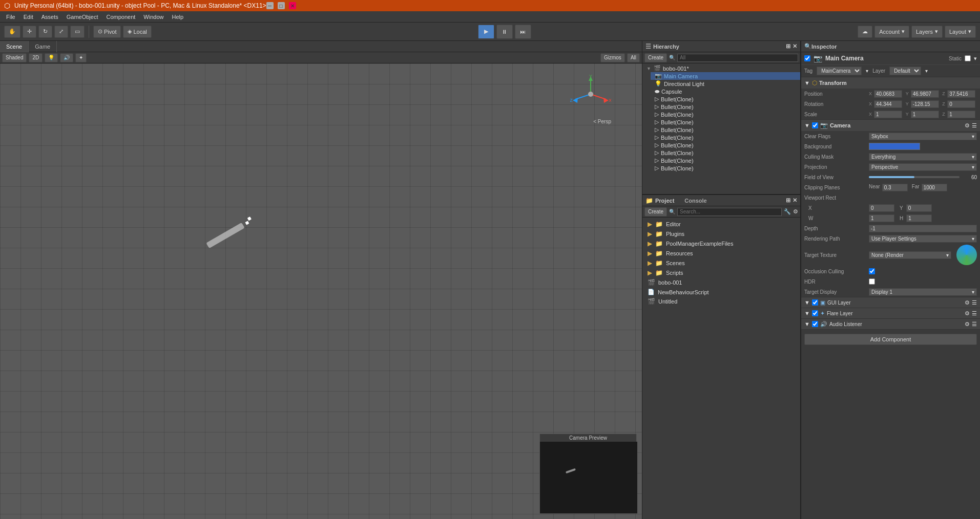 This screenshot has height=519, width=980. Describe the element at coordinates (795, 201) in the screenshot. I see `project-close-icon: ✕` at that location.